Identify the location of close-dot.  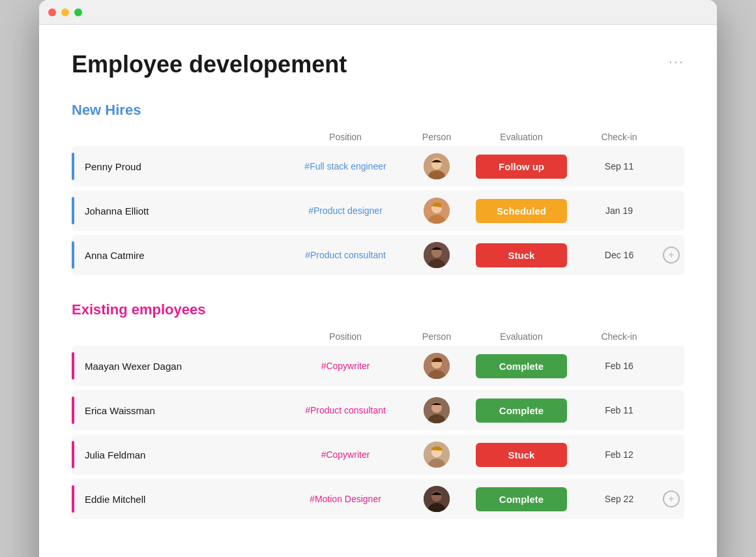
(52, 12).